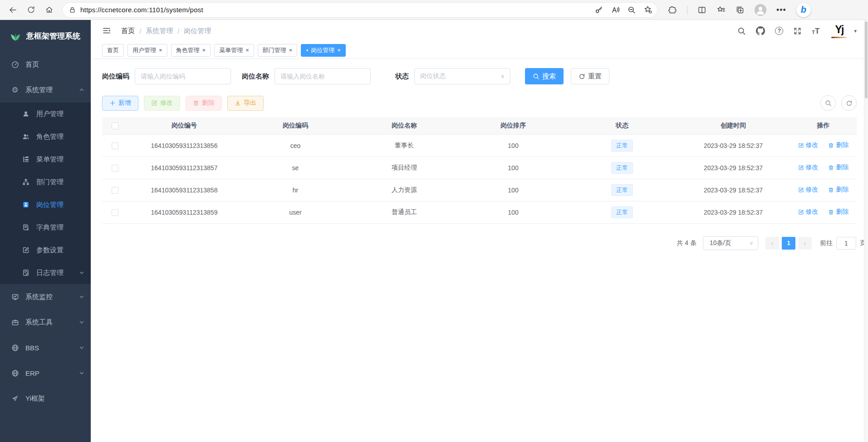  What do you see at coordinates (120, 103) in the screenshot?
I see `add-button: 新增` at bounding box center [120, 103].